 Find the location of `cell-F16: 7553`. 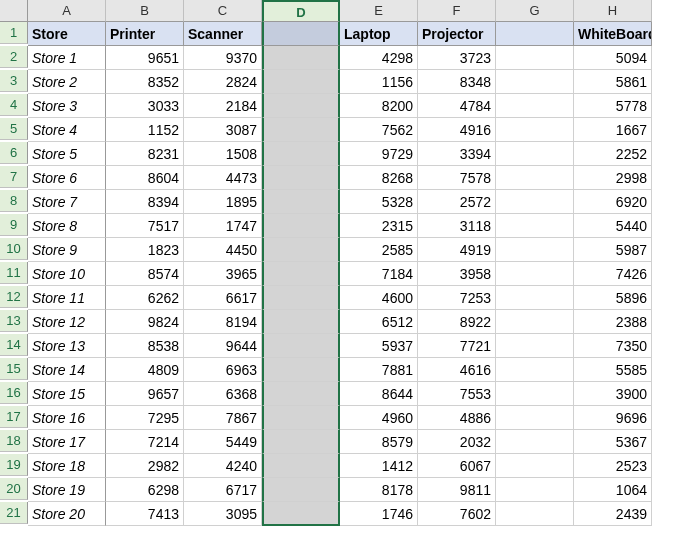

cell-F16: 7553 is located at coordinates (457, 394).